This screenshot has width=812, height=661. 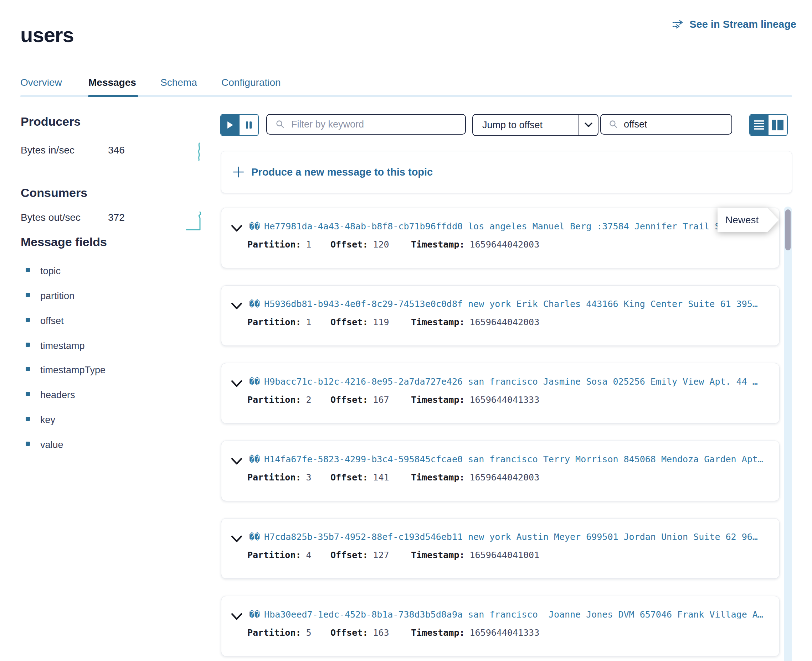 I want to click on partition-value: 2, so click(x=306, y=400).